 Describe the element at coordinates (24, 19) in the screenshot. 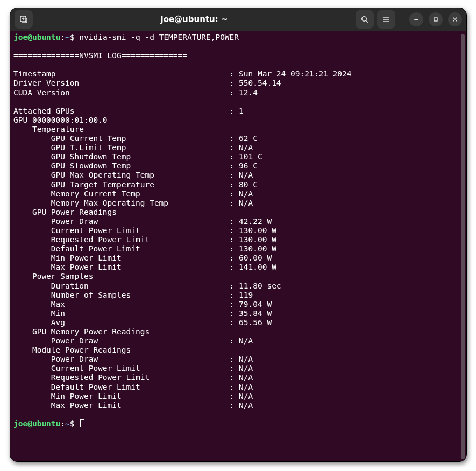

I see `new-tab-button` at that location.